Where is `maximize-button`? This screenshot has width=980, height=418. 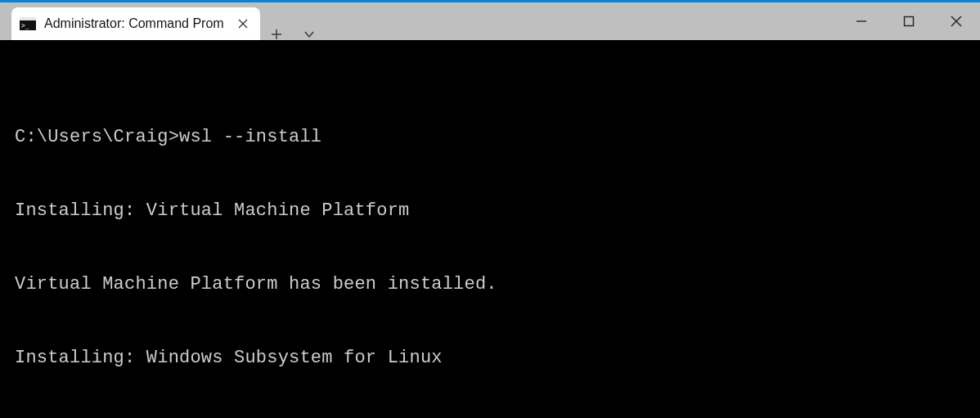
maximize-button is located at coordinates (909, 21).